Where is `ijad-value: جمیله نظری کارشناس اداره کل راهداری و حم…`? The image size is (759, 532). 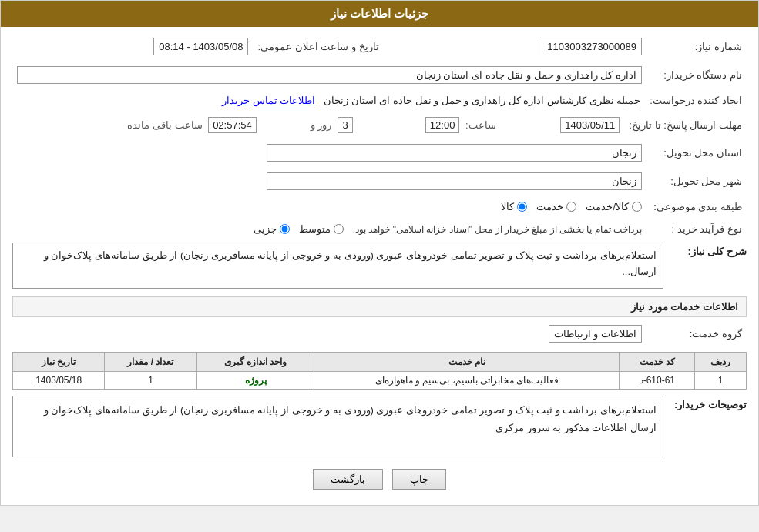 ijad-value: جمیله نظری کارشناس اداره کل راهداری و حم… is located at coordinates (482, 100).